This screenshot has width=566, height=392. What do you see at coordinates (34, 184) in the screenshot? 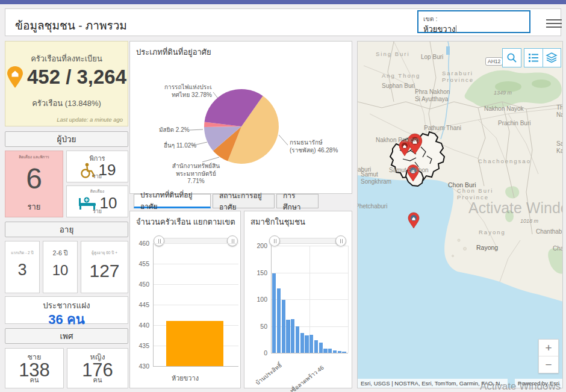
I see `bedridden-disabled-card: ติดเตียง และพิการ 6 ราย` at bounding box center [34, 184].